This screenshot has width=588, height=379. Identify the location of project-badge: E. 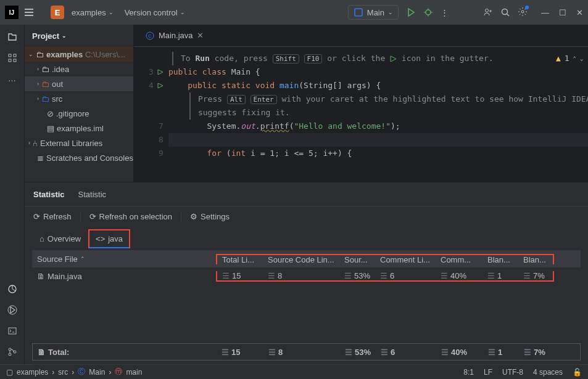
(57, 12).